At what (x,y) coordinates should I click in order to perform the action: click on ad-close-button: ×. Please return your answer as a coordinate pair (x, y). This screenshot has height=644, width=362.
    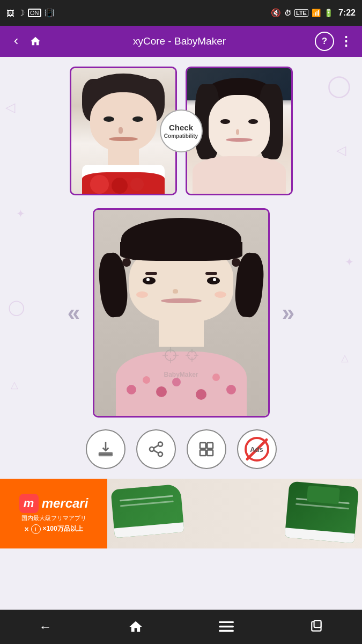
    Looking at the image, I should click on (26, 529).